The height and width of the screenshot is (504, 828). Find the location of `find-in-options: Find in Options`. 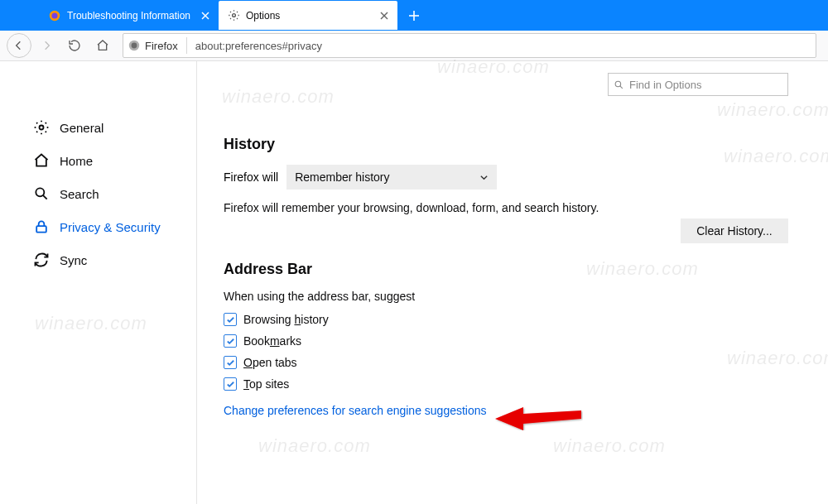

find-in-options: Find in Options is located at coordinates (698, 84).